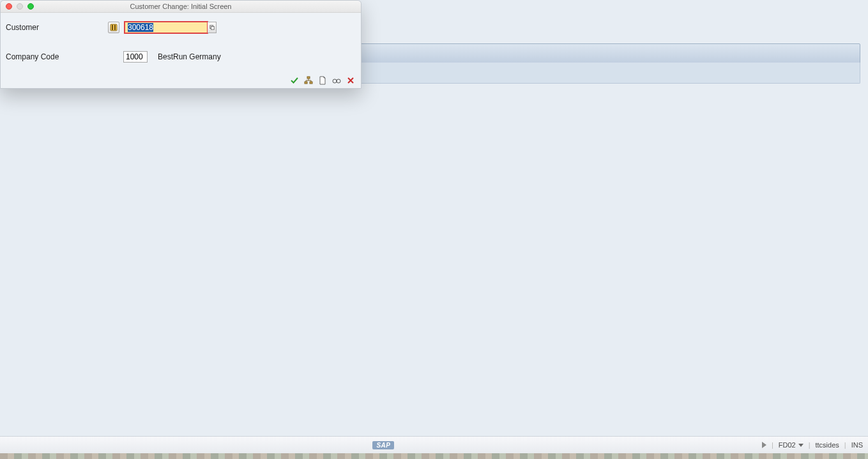 The height and width of the screenshot is (459, 868). I want to click on dialog-body: Customer Company Code, so click(181, 38).